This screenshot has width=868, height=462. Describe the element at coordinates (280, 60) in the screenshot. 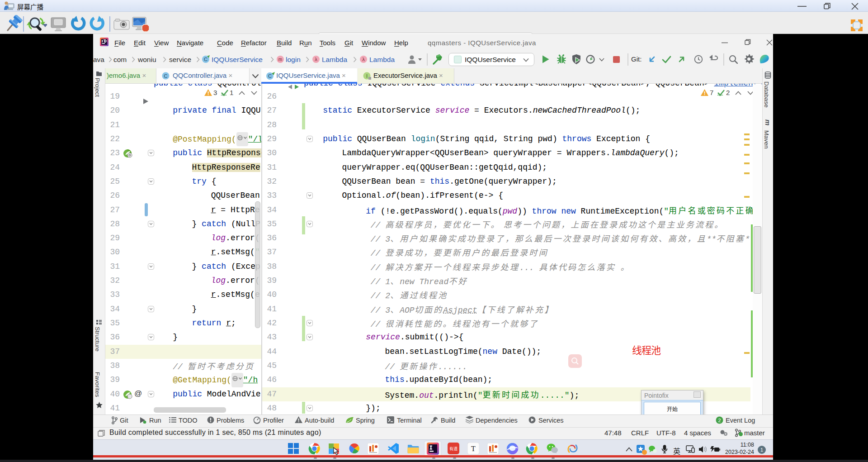

I see `svg-text: m` at that location.